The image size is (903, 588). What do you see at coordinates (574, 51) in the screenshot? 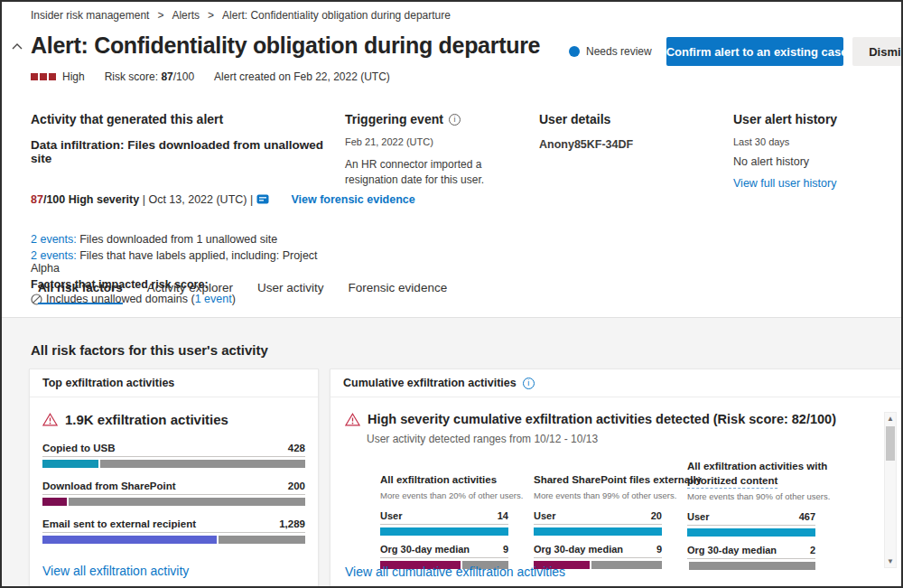
I see `needs-review-status-icon` at bounding box center [574, 51].